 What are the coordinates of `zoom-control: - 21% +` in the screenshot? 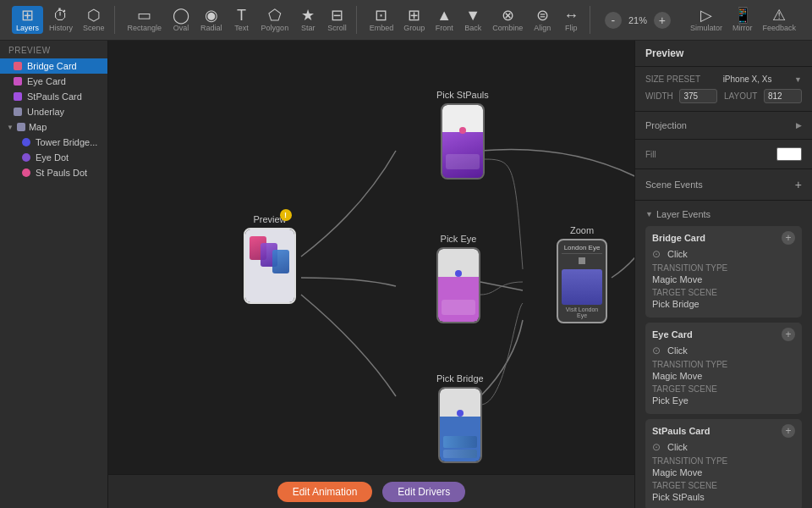 It's located at (638, 20).